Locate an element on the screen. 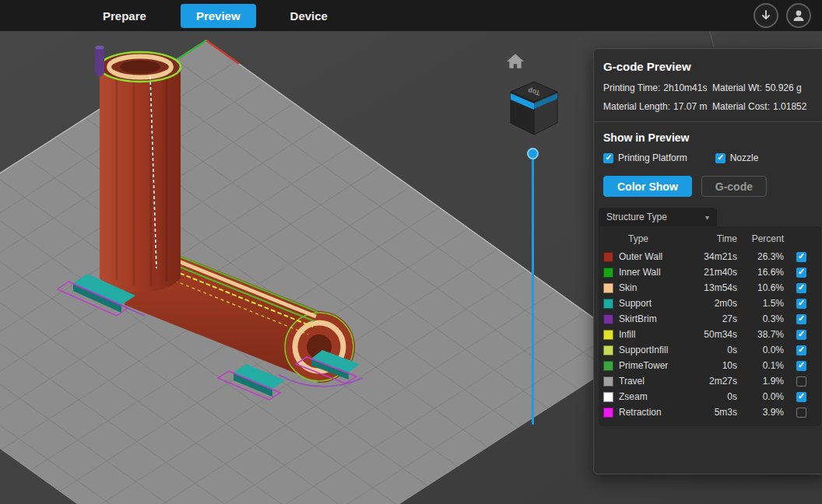 The image size is (822, 504). row-type-label: Support is located at coordinates (655, 303).